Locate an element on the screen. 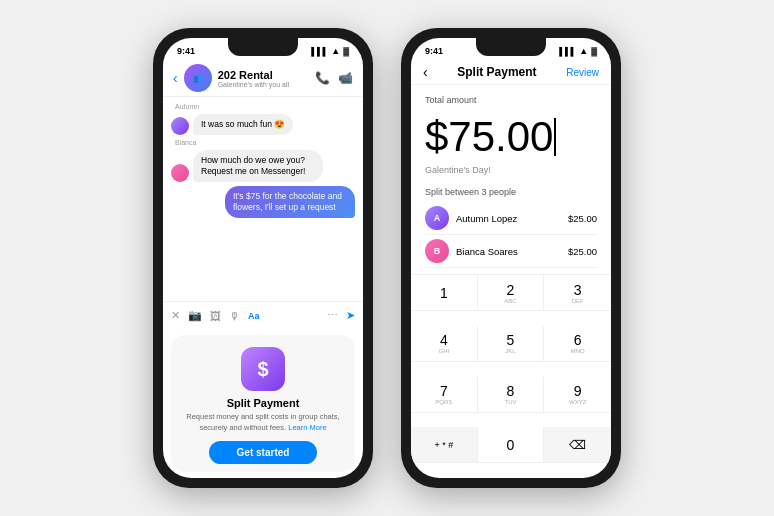 The image size is (774, 516). chat-name: 202 Rental is located at coordinates (264, 75).